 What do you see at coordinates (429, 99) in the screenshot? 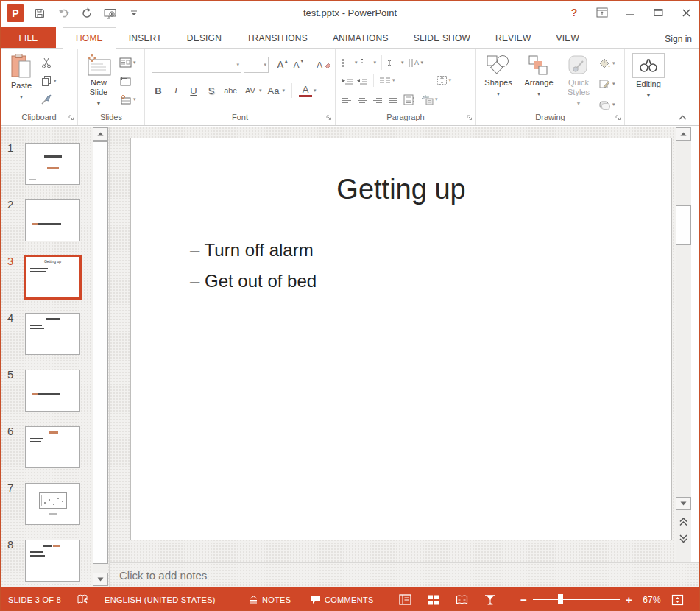
I see `convert-to-smartart-button: ▾` at bounding box center [429, 99].